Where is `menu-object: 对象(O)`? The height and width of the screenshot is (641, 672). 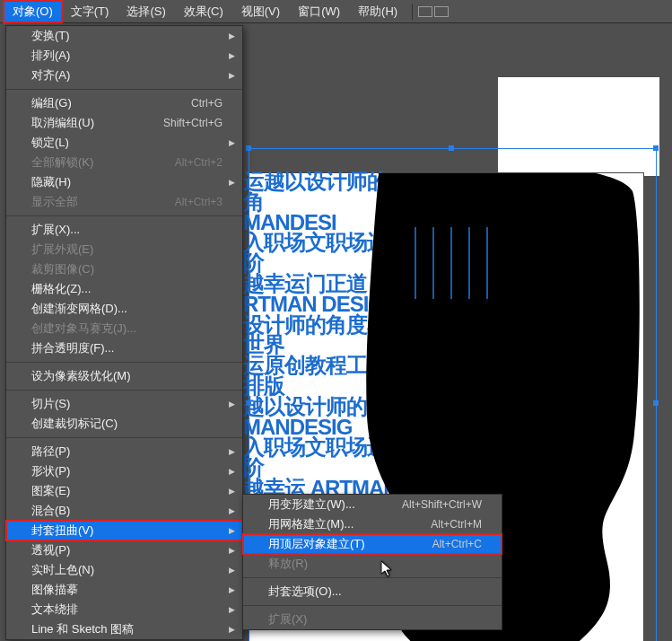
menu-object: 对象(O) is located at coordinates (32, 12).